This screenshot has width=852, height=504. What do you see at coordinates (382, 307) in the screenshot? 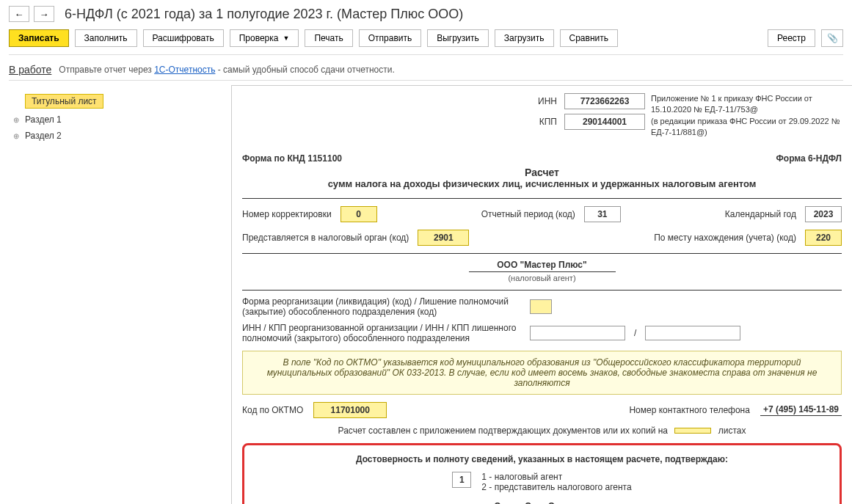
I see `reorg-label: Форма реорганизации (ликвидация) (код) /…` at bounding box center [382, 307].